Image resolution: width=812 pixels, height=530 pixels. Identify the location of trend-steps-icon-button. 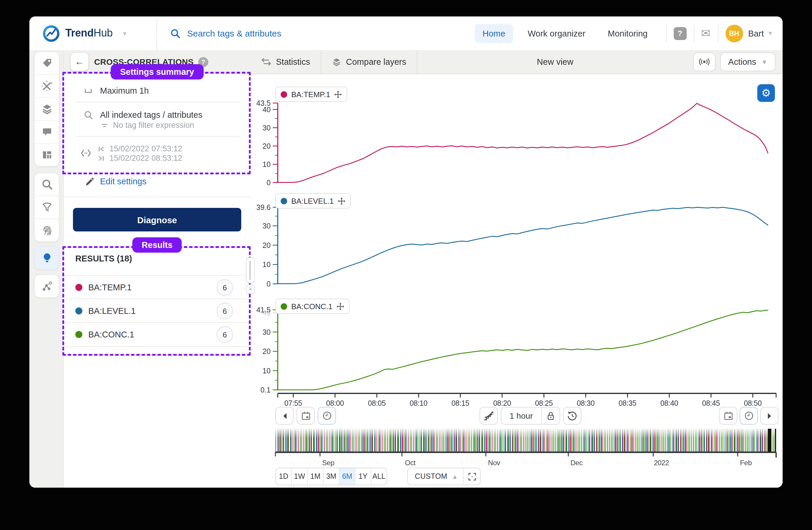
(489, 416).